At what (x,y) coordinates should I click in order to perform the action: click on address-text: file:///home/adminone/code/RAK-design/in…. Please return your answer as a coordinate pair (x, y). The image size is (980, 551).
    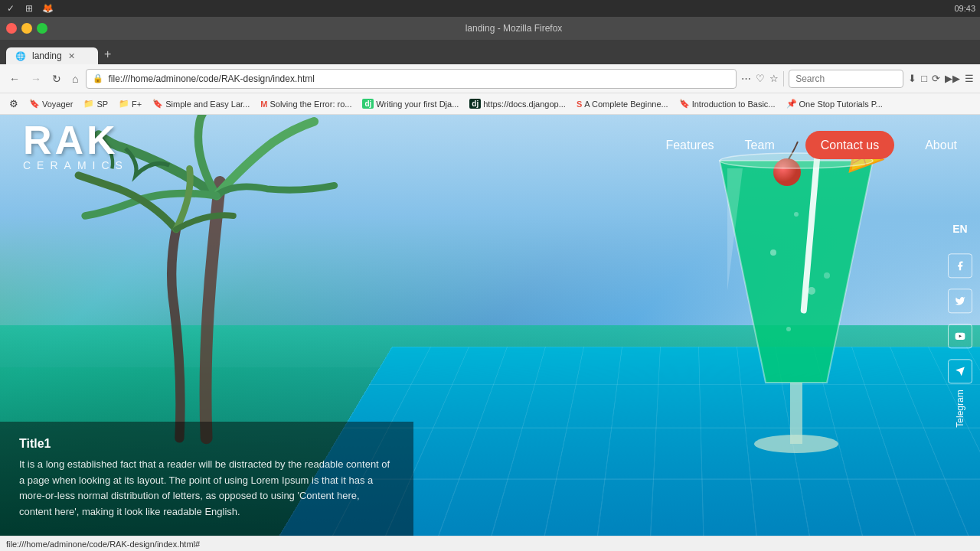
    Looking at the image, I should click on (419, 79).